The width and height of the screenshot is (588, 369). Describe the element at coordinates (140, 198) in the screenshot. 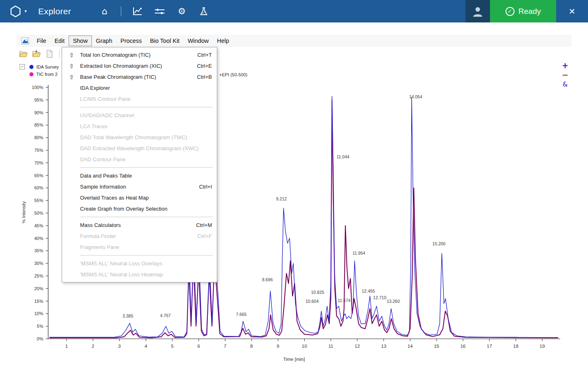

I see `menu-item-overlaid-traces-as-heat-map: Overlaid Traces as Heat Map` at that location.